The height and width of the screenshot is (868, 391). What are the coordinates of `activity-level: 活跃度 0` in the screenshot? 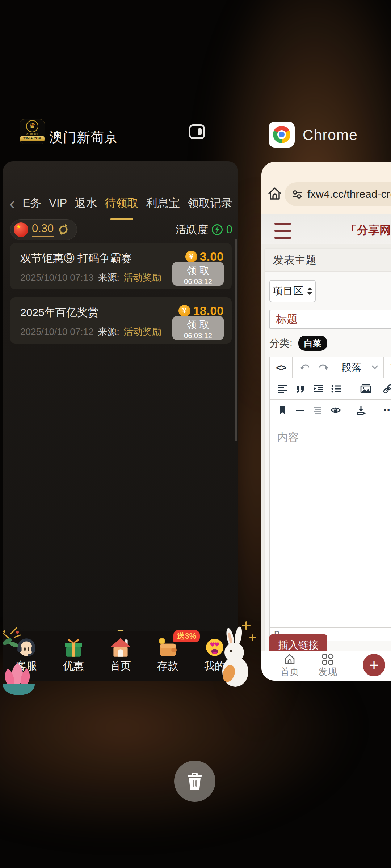 It's located at (204, 230).